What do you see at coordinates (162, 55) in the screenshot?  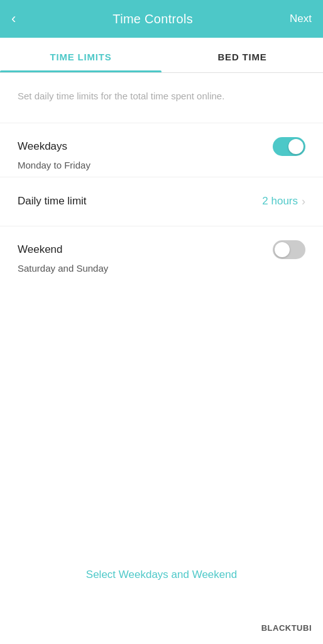 I see `tabs-bar: TIME LIMITS BED TIME` at bounding box center [162, 55].